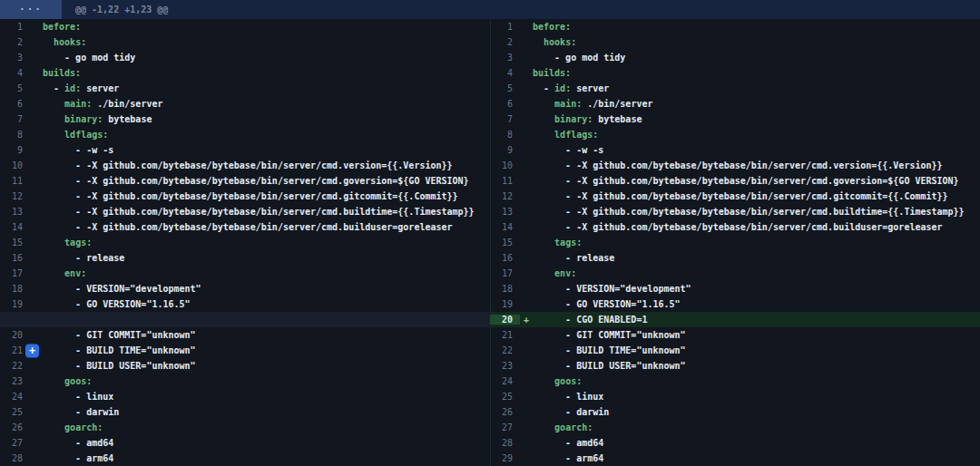 The height and width of the screenshot is (466, 980). I want to click on code-line: goos:, so click(757, 381).